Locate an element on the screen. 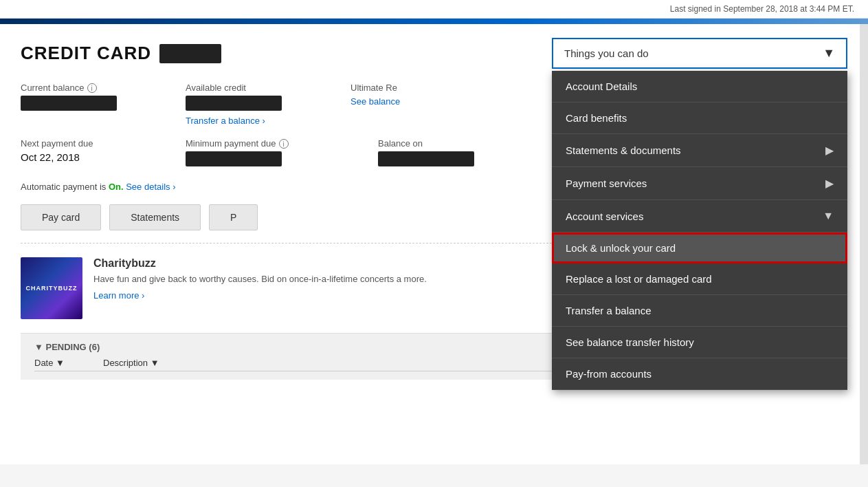 The width and height of the screenshot is (868, 487). dropdown-label-lock-unlock: Lock & unlock your card is located at coordinates (621, 248).